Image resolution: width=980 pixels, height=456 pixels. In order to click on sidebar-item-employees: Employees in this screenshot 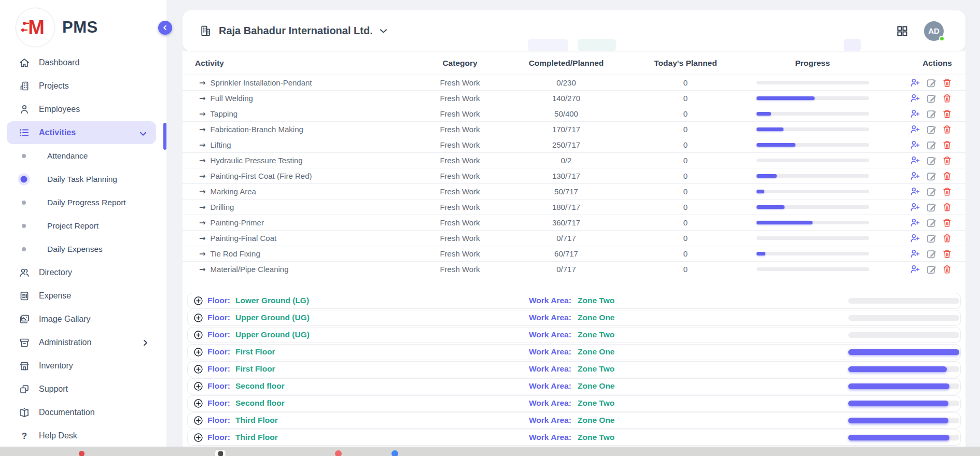, I will do `click(83, 109)`.